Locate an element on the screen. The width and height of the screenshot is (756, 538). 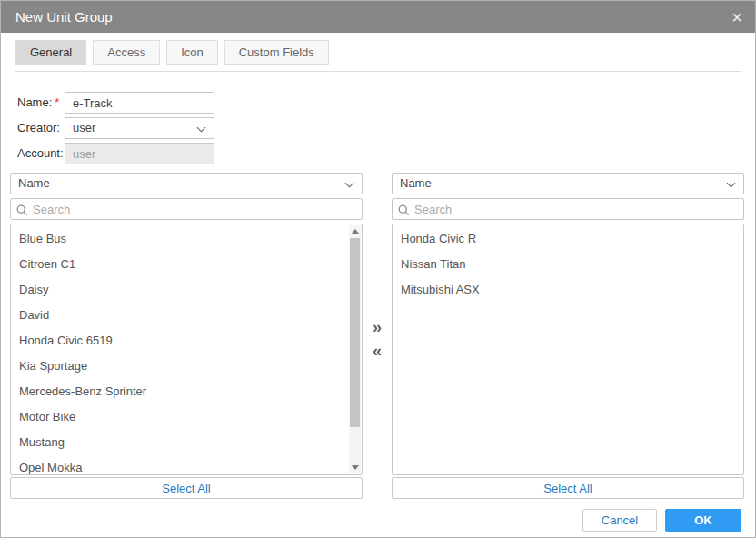
dialog-title: New Unit Group is located at coordinates (64, 16).